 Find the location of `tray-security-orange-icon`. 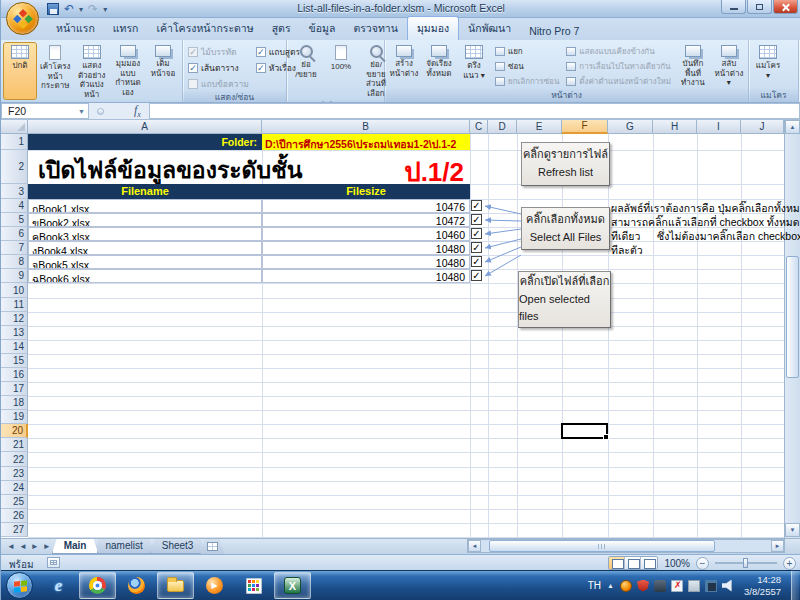

tray-security-orange-icon is located at coordinates (626, 586).